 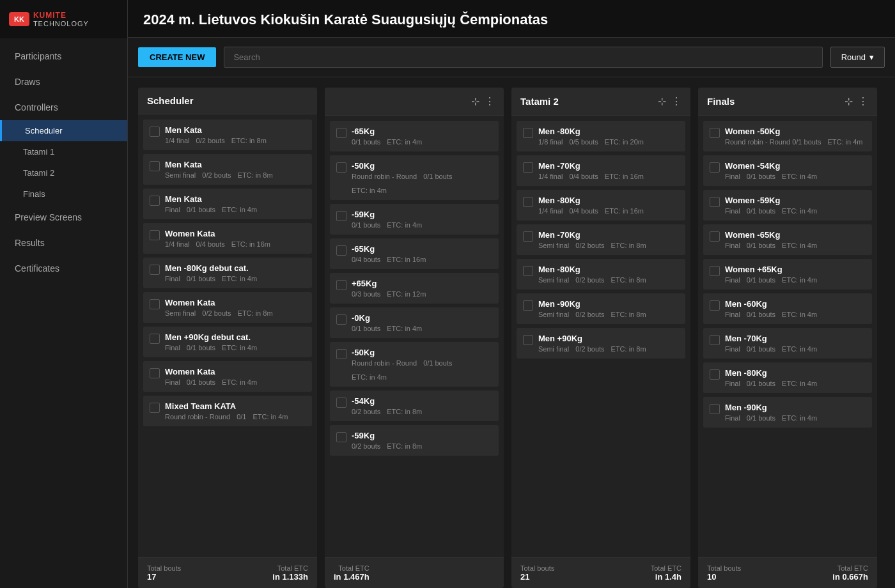 I want to click on list-item: Men +90Kg debut cat.Final0/1 boutsETC: i…, so click(x=228, y=342).